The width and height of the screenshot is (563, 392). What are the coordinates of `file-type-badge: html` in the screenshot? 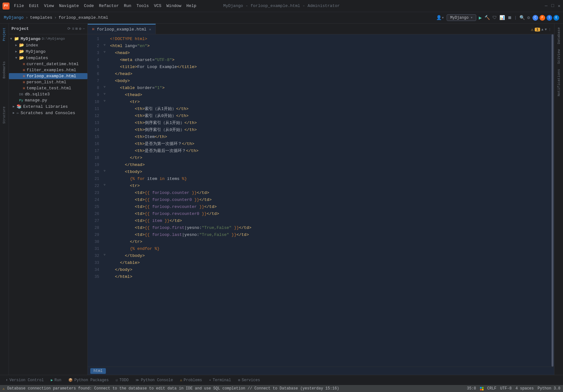 It's located at (98, 371).